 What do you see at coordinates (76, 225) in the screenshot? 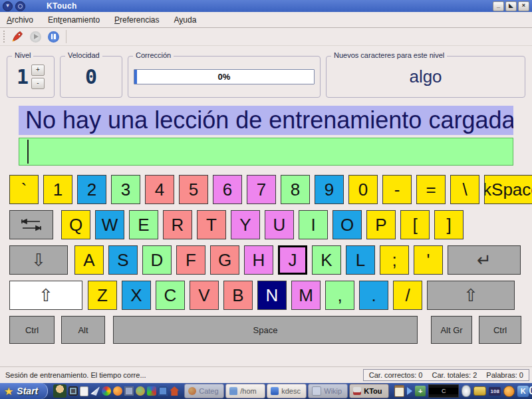
I see `key-q: Q` at bounding box center [76, 225].